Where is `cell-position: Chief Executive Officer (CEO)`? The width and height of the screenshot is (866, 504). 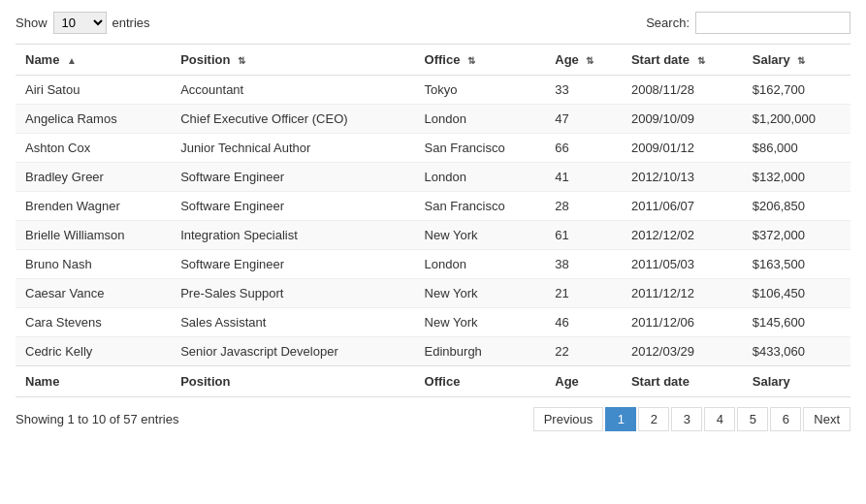 cell-position: Chief Executive Officer (CEO) is located at coordinates (293, 119).